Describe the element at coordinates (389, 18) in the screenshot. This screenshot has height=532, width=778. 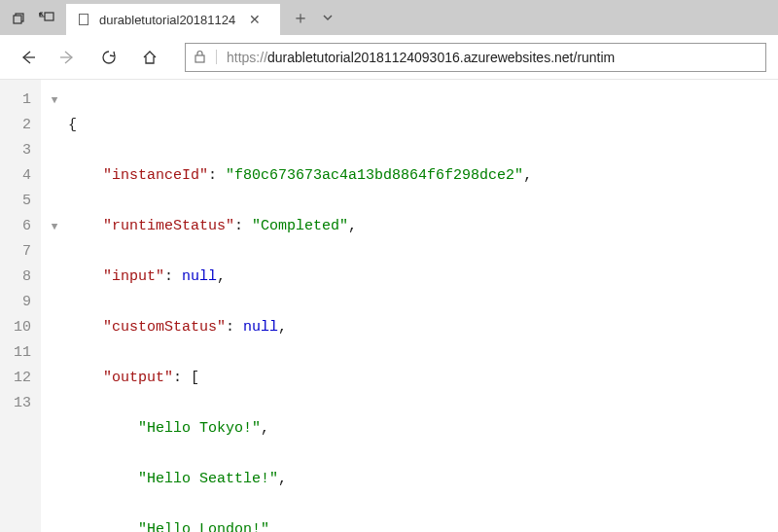
I see `tab-strip: durabletutorial20181124 ✕ ＋` at that location.